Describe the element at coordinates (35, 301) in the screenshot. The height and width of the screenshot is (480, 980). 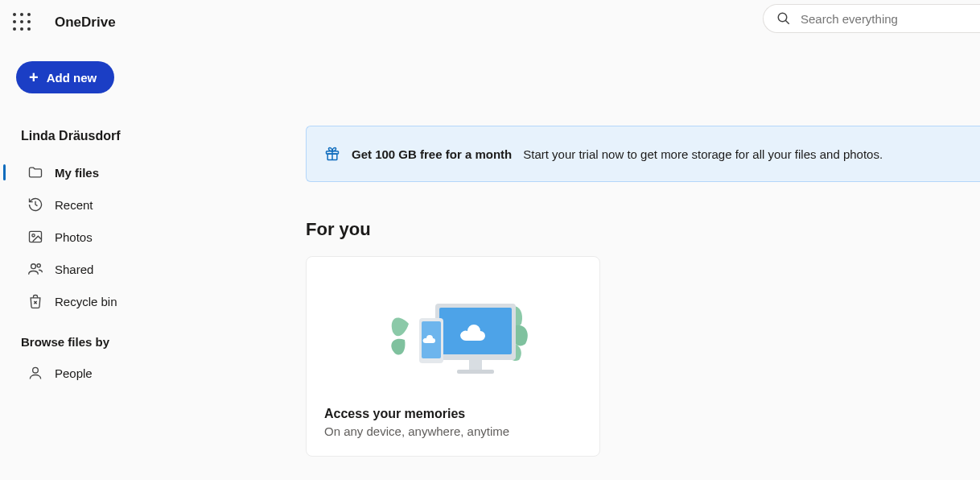
I see `trash-icon` at that location.